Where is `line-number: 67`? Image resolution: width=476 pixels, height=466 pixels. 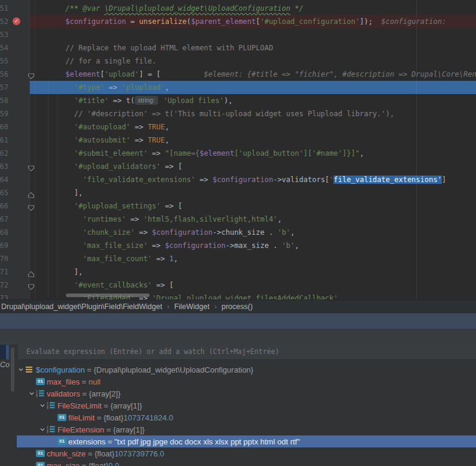
line-number: 67 is located at coordinates (4, 219).